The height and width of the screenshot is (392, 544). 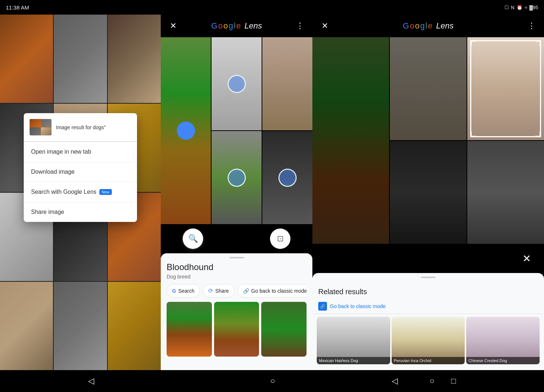 I want to click on wifi-icon: ≈, so click(x=526, y=7).